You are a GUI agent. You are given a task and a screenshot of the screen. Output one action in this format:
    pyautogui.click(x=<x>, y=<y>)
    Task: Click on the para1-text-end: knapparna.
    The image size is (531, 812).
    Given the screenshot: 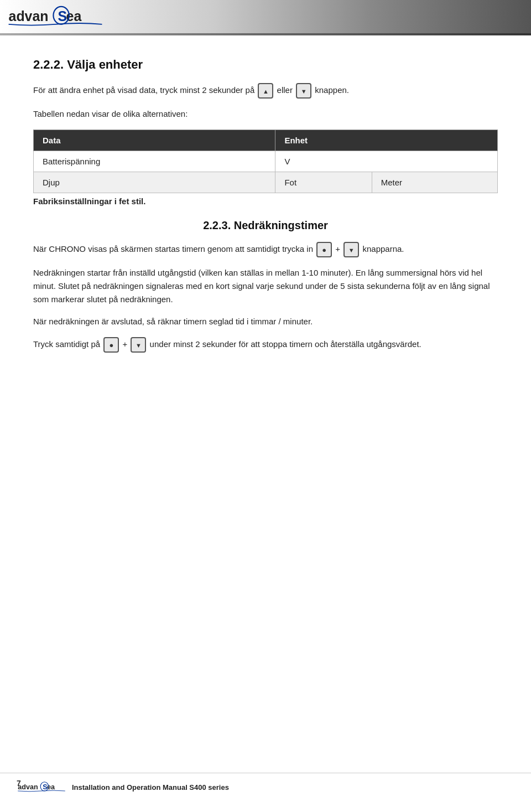 What is the action you would take?
    pyautogui.click(x=383, y=249)
    